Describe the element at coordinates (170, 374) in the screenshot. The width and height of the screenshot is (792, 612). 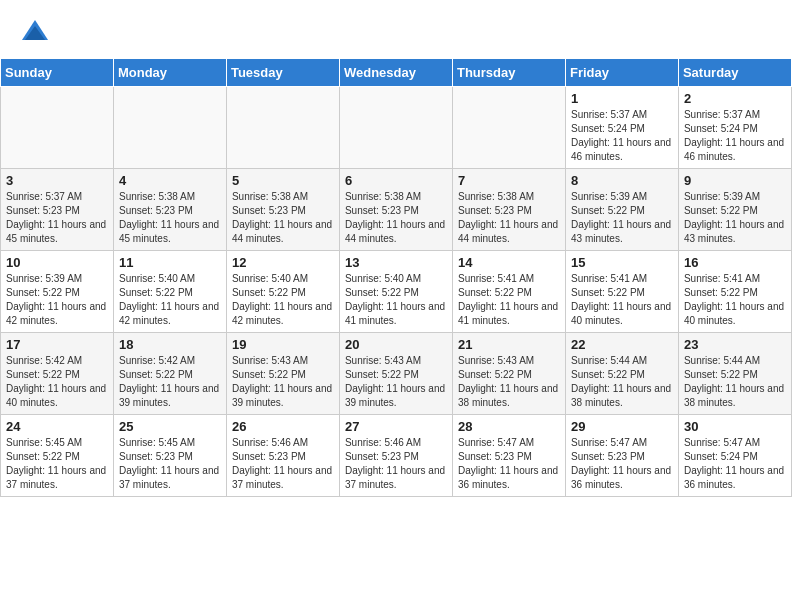
I see `calendar-cell: 18Sunrise: 5:42 AM Sunset: 5:22 PM Dayli…` at that location.